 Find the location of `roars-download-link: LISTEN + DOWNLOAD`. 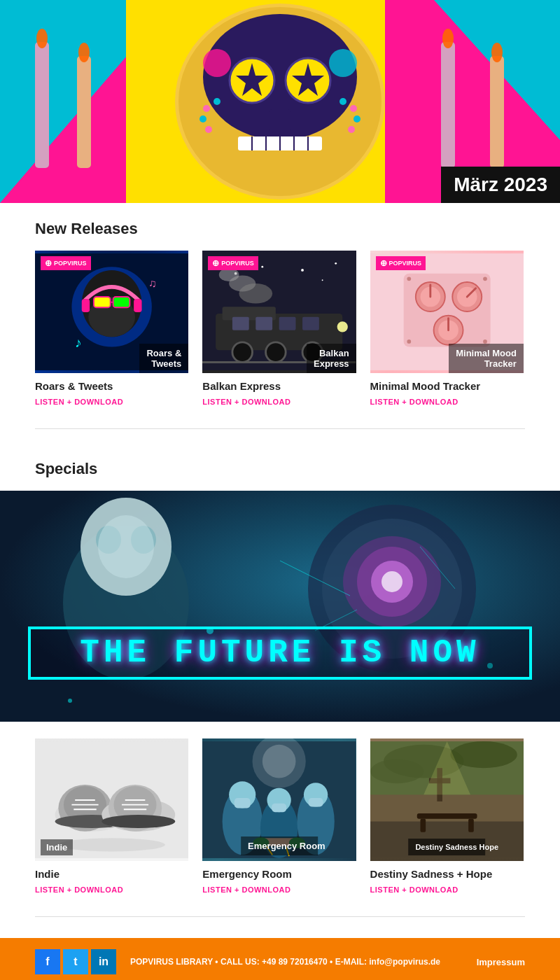

roars-download-link: LISTEN + DOWNLOAD is located at coordinates (79, 402).